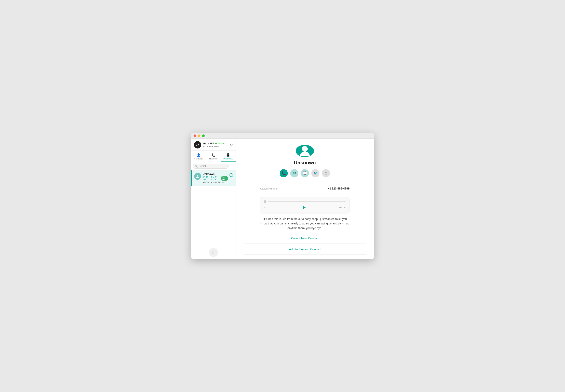  Describe the element at coordinates (198, 145) in the screenshot. I see `avatar: CK` at that location.